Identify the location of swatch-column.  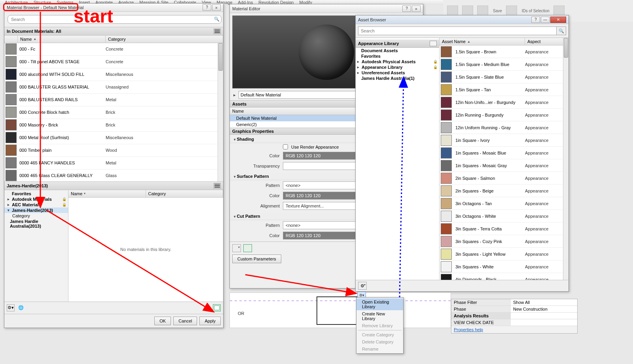
(11, 39).